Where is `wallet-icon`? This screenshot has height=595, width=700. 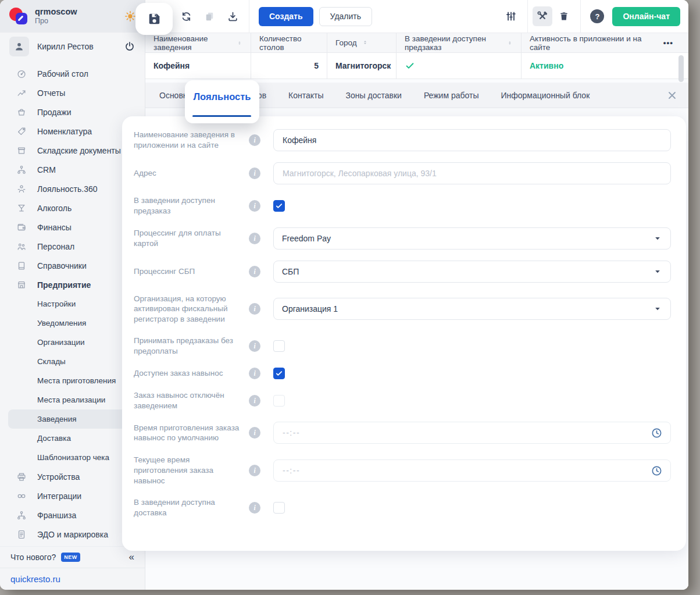
wallet-icon is located at coordinates (22, 227).